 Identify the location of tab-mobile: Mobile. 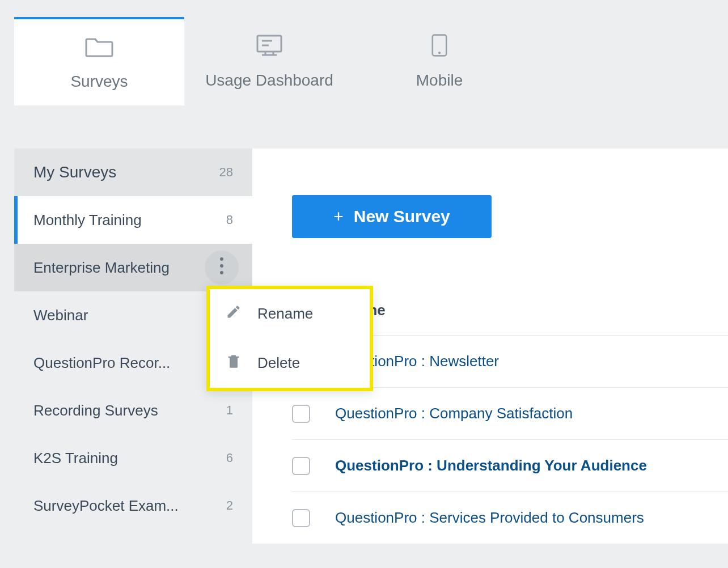
(439, 61).